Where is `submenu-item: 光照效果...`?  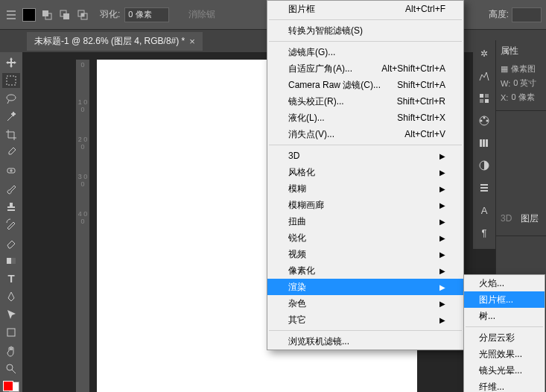 submenu-item: 光照效果... is located at coordinates (504, 354).